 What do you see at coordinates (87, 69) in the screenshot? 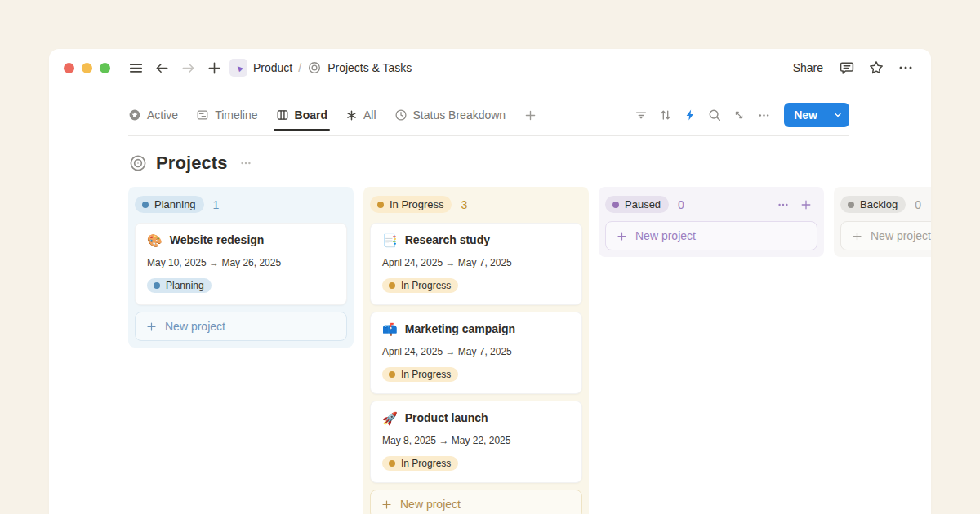
I see `traffic-lights` at bounding box center [87, 69].